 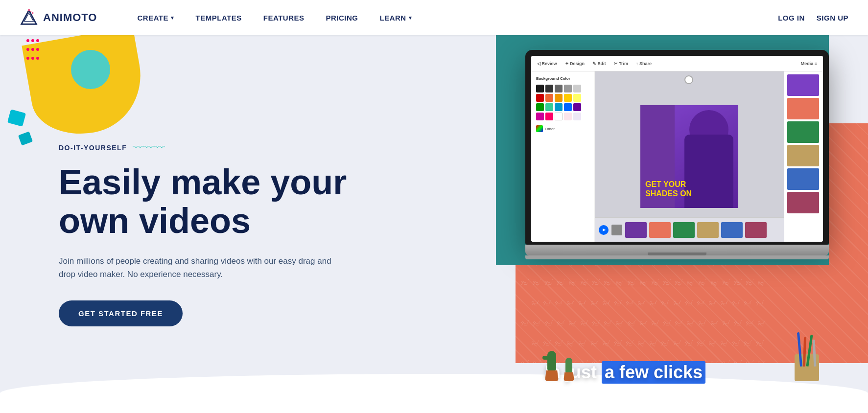 I want to click on nav-create: CREATE ▾, so click(x=156, y=18).